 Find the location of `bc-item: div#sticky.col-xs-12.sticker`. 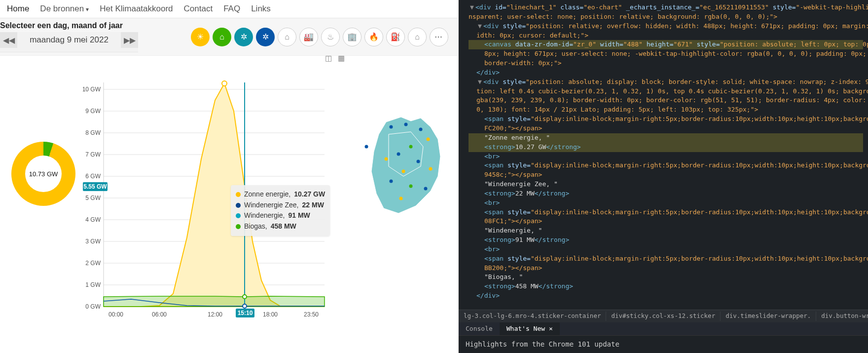

bc-item: div#sticky.col-xs-12.sticker is located at coordinates (663, 316).